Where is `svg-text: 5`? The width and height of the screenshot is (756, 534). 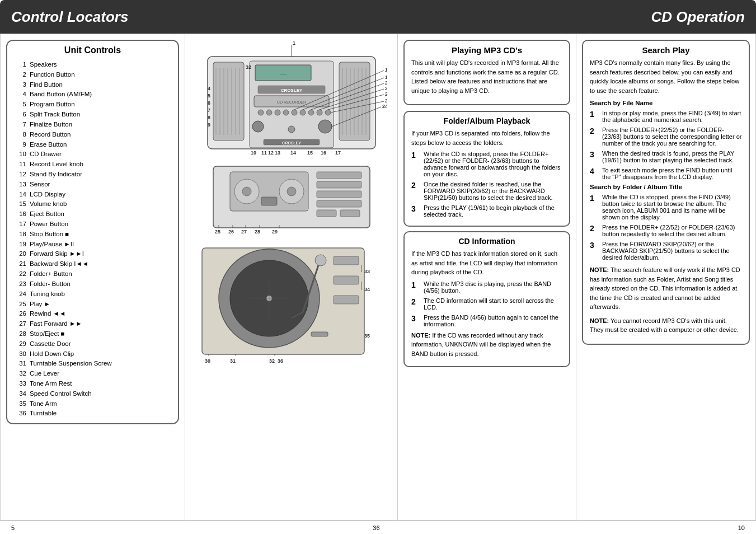 svg-text: 5 is located at coordinates (209, 96).